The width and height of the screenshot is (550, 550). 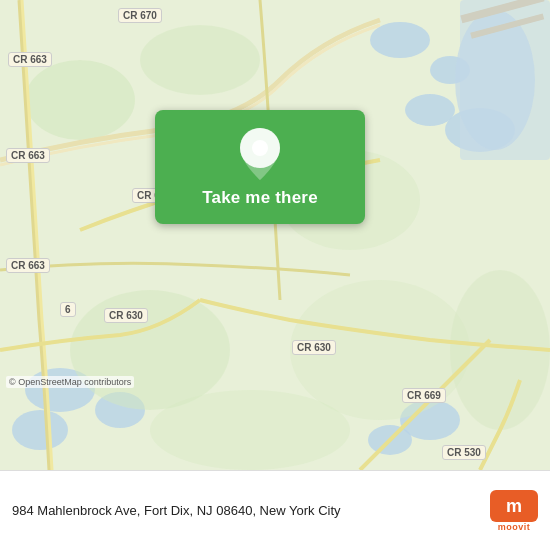 I want to click on road-label-cr670: CR 670, so click(x=140, y=16).